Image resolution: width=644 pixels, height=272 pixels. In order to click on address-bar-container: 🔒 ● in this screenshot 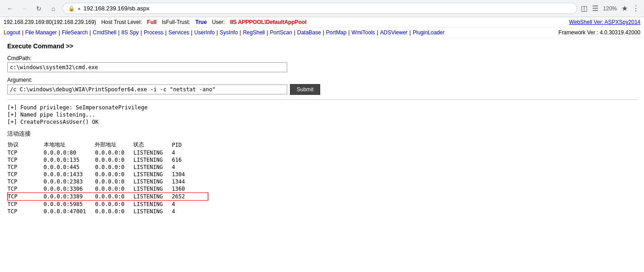, I will do `click(320, 8)`.